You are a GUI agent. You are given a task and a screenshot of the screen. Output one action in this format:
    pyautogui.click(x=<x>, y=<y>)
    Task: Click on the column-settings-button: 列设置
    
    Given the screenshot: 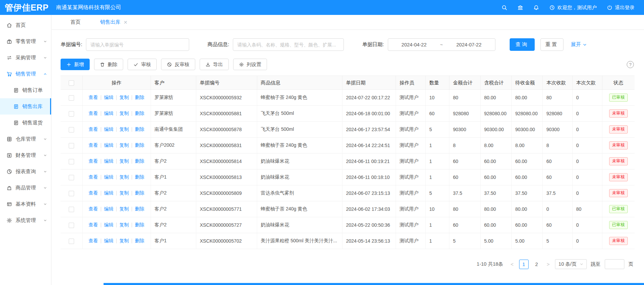 What is the action you would take?
    pyautogui.click(x=250, y=64)
    